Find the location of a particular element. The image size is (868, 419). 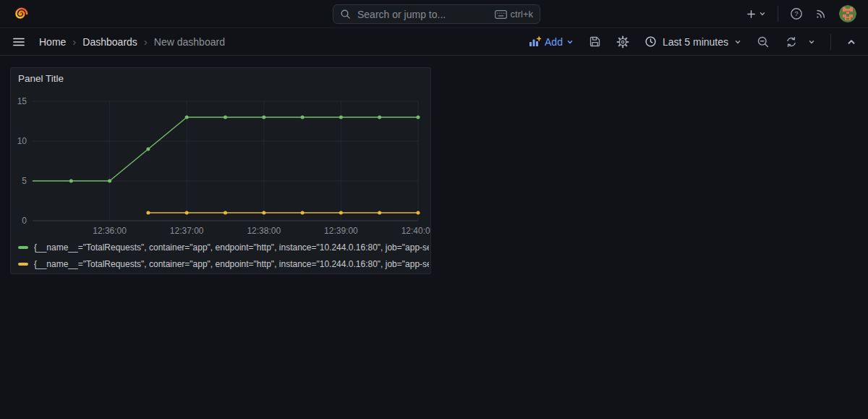

dashboard-settings-button is located at coordinates (623, 42).